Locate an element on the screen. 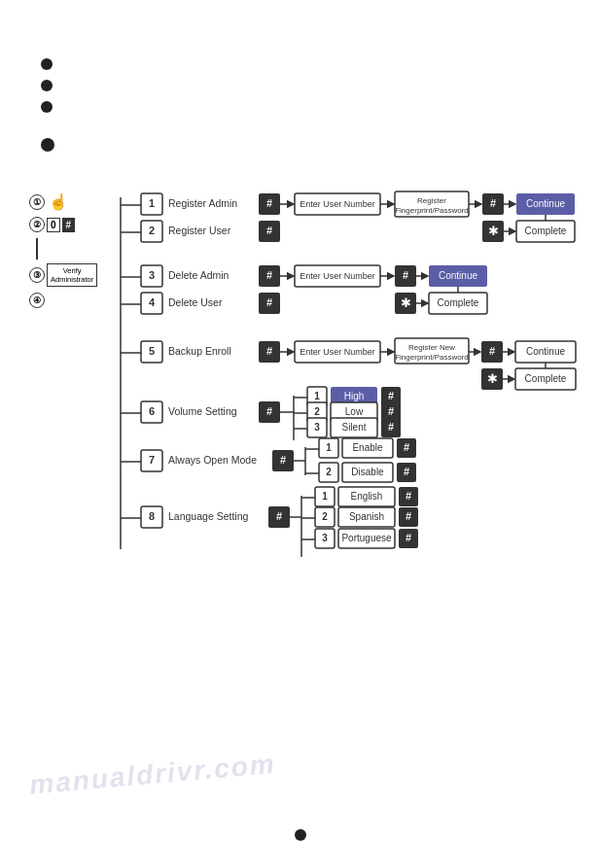 The width and height of the screenshot is (600, 868). svg-text: 6 is located at coordinates (152, 411).